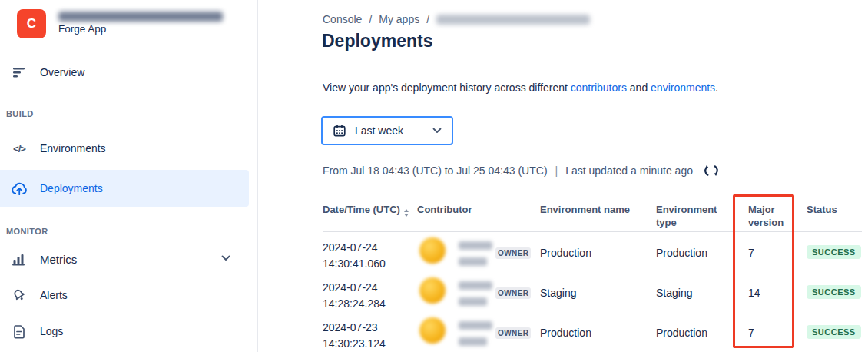 The height and width of the screenshot is (352, 868). What do you see at coordinates (822, 209) in the screenshot?
I see `column-header-status: Status` at bounding box center [822, 209].